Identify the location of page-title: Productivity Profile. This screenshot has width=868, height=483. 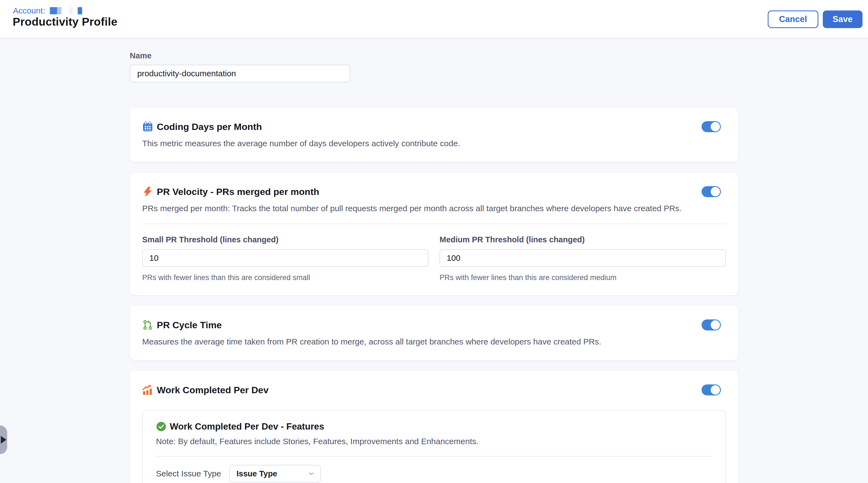
(65, 22).